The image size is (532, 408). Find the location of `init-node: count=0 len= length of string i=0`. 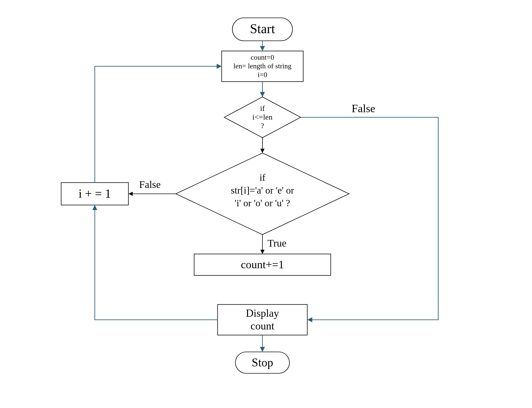

init-node: count=0 len= length of string i=0 is located at coordinates (262, 66).